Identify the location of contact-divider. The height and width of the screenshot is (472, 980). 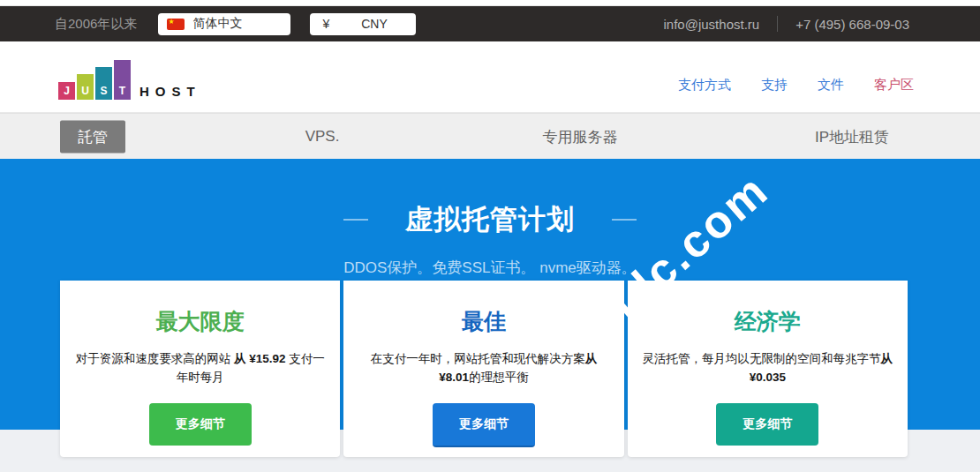
(777, 24).